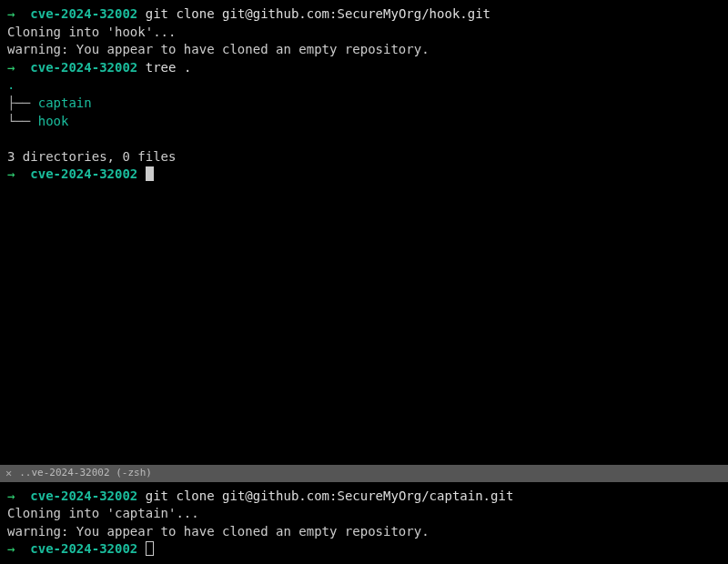 The height and width of the screenshot is (564, 728). Describe the element at coordinates (364, 514) in the screenshot. I see `output-line: Cloning into 'captain'...` at that location.